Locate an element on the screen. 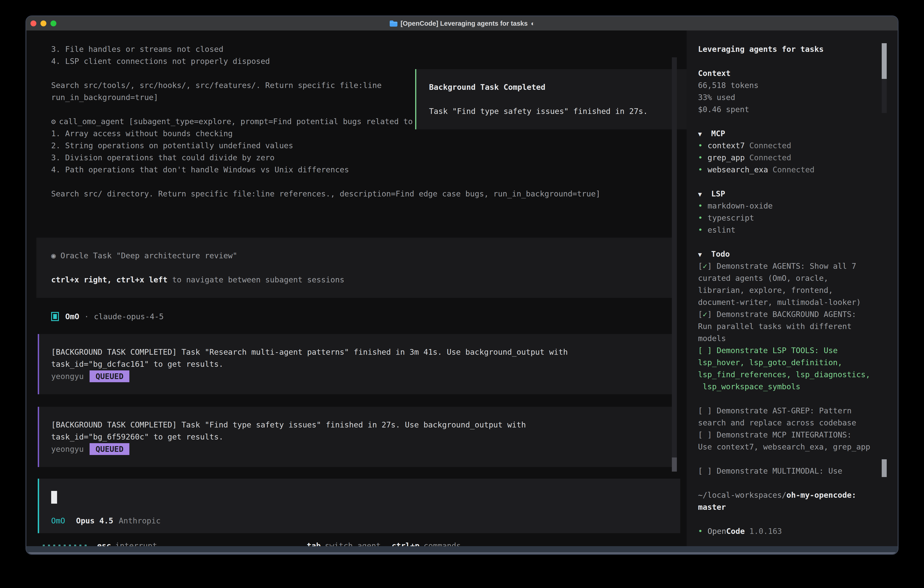 Image resolution: width=924 pixels, height=588 pixels. session-state-icon: ◐ is located at coordinates (533, 24).